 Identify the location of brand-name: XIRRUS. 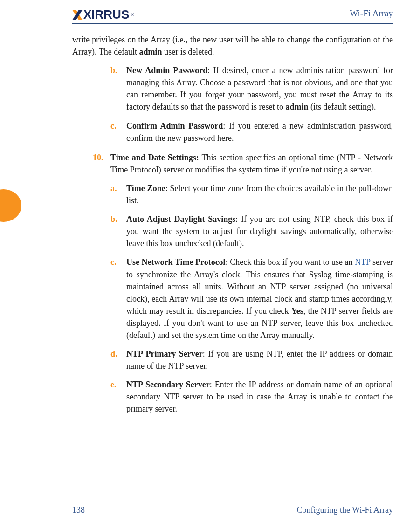
(106, 15).